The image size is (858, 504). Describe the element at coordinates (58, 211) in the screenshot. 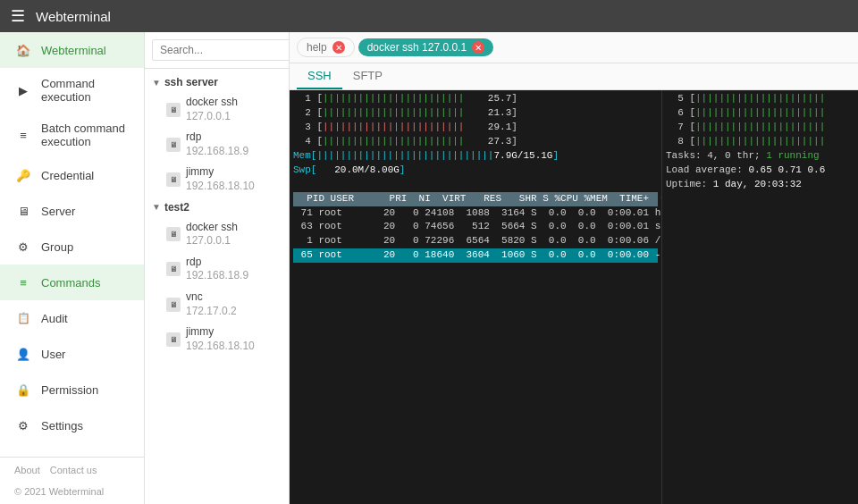

I see `sidebar-label: Server` at that location.